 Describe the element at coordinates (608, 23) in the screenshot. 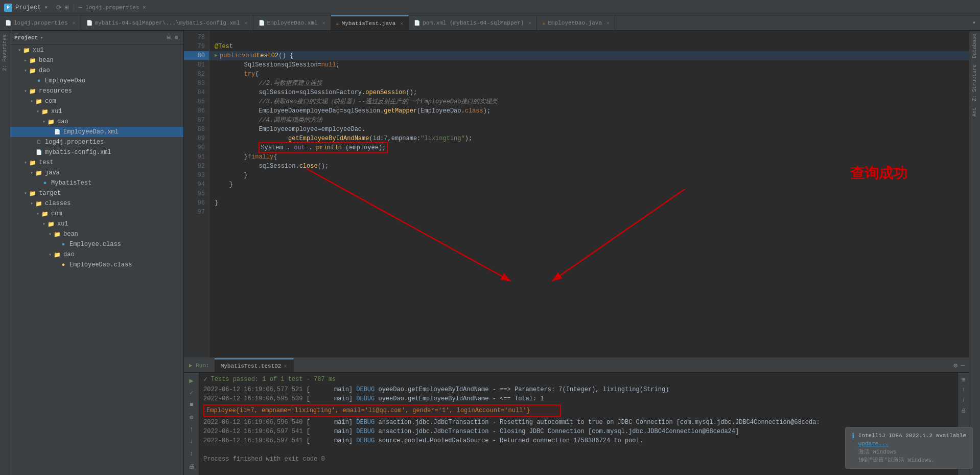

I see `tab-employeedao-java-close: ✕` at that location.